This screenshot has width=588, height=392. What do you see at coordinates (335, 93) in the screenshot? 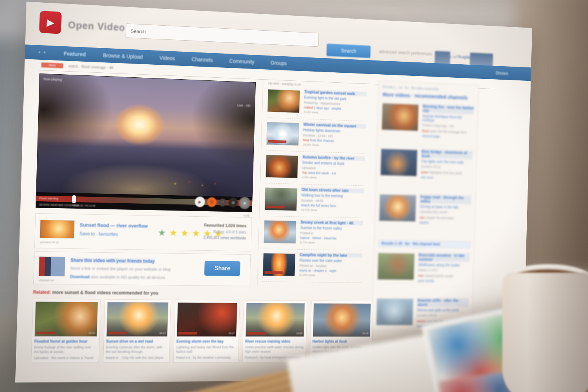
I see `video-title: Tropical garden sunset walk` at bounding box center [335, 93].